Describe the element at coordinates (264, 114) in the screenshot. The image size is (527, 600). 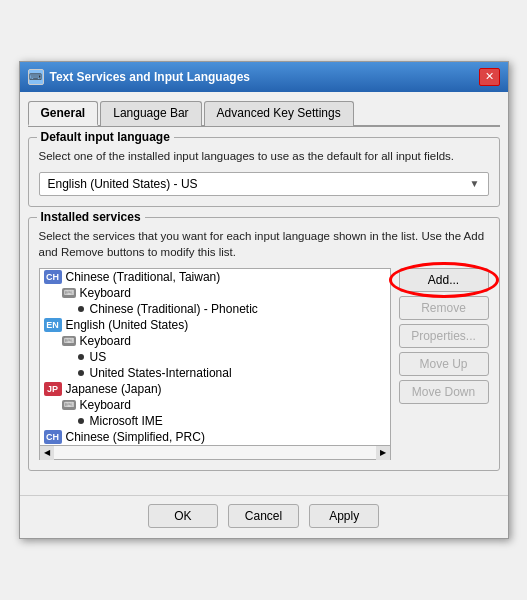
I see `tab-bar: General Language Bar Advanced Key Settin…` at that location.